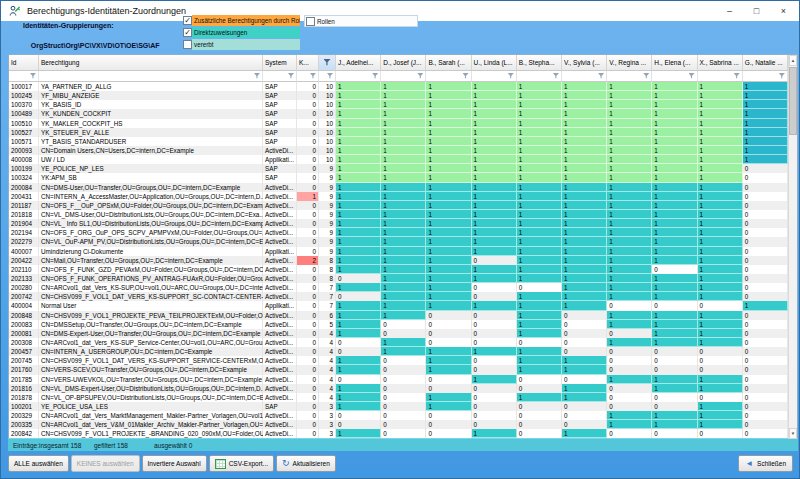  I want to click on filter-cell-p2, so click(448, 76).